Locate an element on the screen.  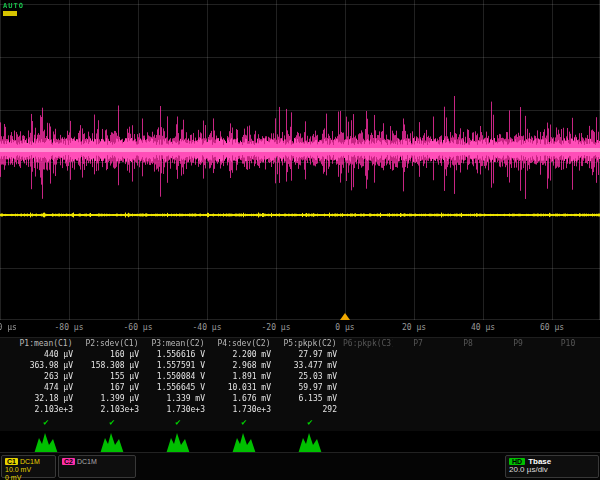
time-axis-label: -20 µs is located at coordinates (276, 328).